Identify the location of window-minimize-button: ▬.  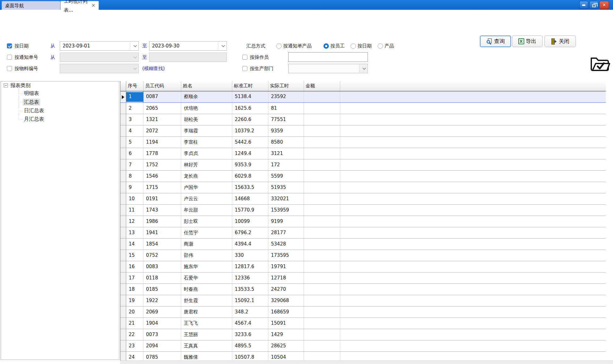
(584, 5).